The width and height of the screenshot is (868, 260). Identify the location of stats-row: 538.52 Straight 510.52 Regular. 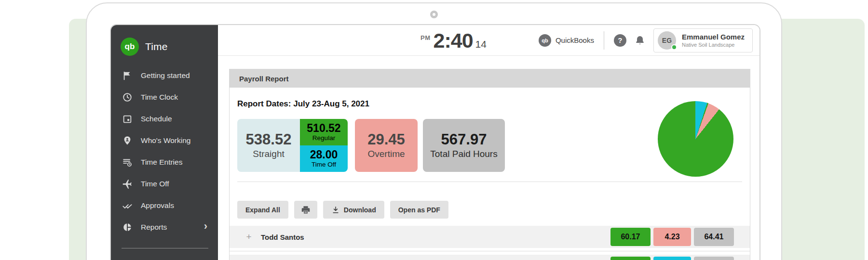
(490, 145).